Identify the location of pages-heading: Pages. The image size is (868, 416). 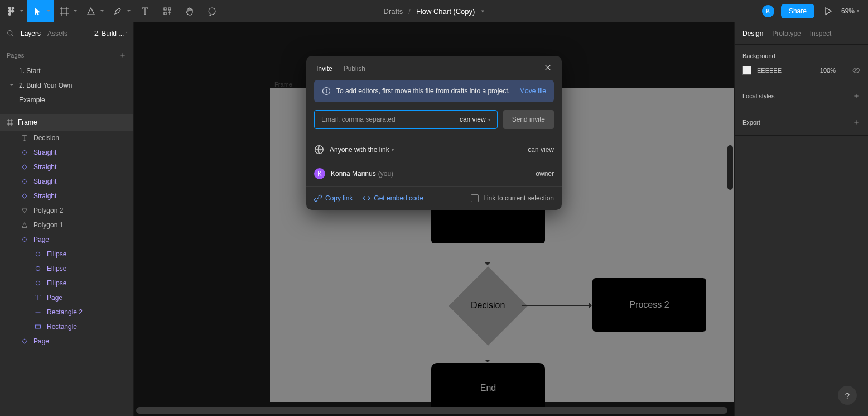
(16, 55).